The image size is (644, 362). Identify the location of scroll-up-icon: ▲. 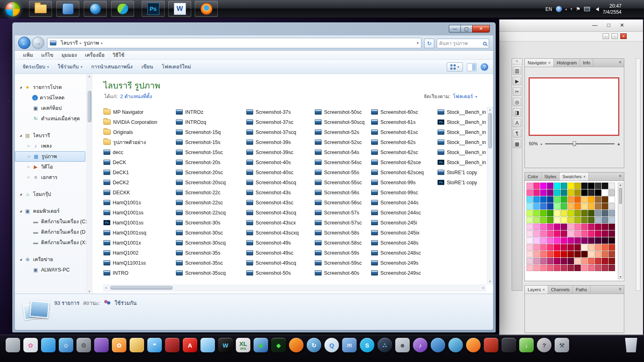
(89, 76).